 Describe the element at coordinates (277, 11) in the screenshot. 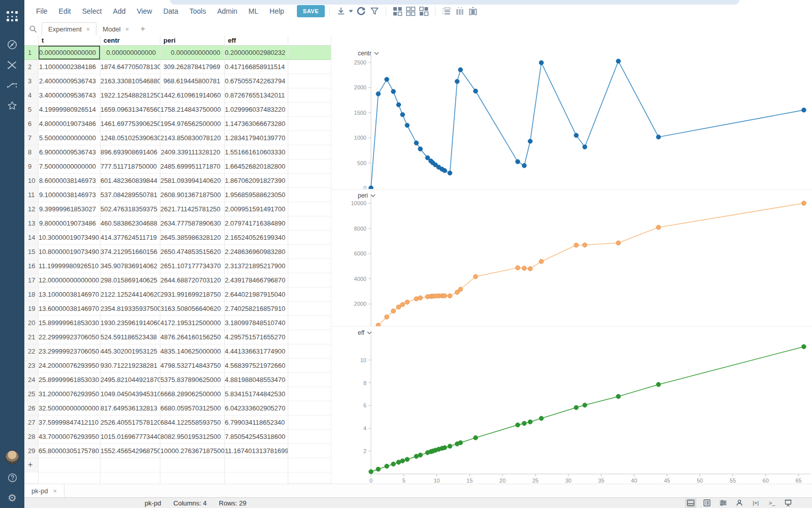

I see `menu-item-help: Help` at that location.